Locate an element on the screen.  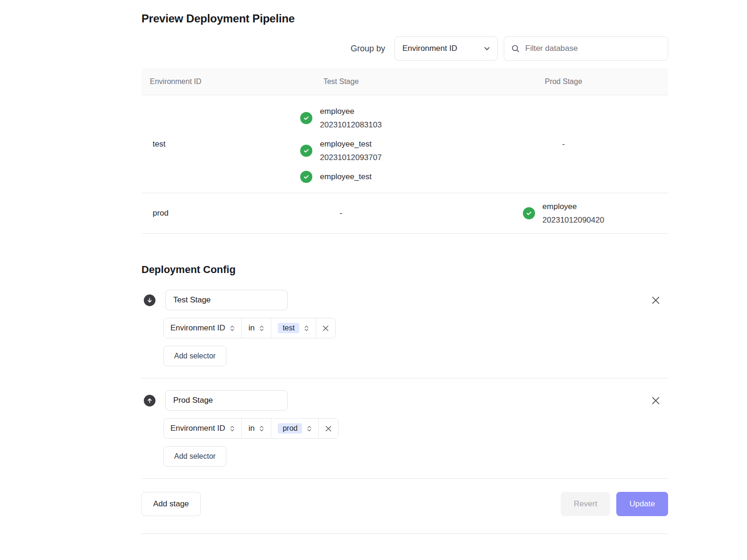
arrow-up-circle-icon is located at coordinates (149, 400).